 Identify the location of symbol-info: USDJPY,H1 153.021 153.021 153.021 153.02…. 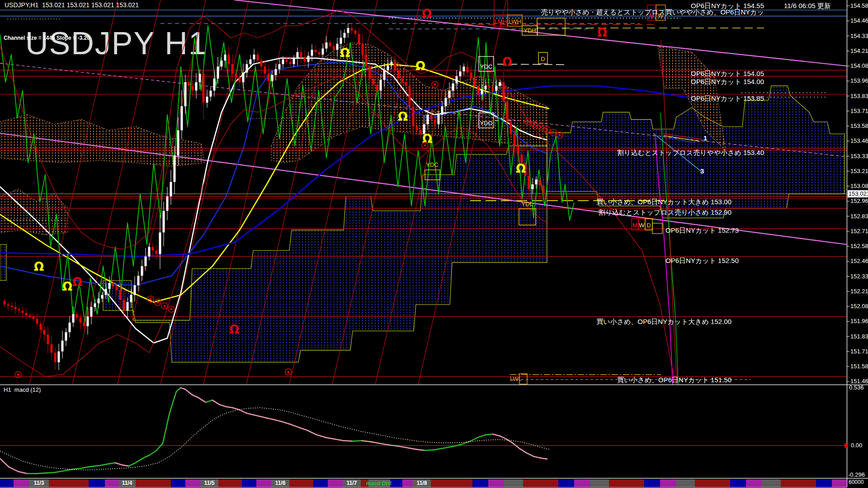
(71, 5).